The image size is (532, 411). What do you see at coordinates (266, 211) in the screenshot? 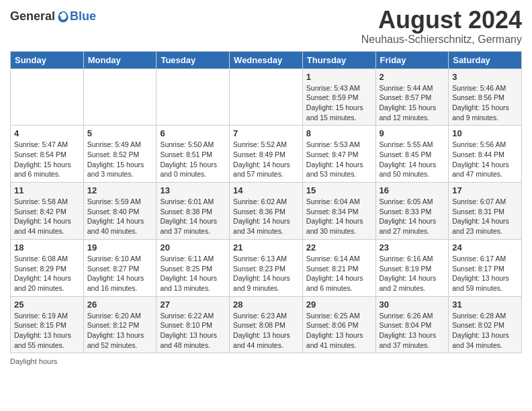
I see `calendar-week-row: 11Sunrise: 5:58 AMSunset: 8:42 PMDayligh…` at bounding box center [266, 211].